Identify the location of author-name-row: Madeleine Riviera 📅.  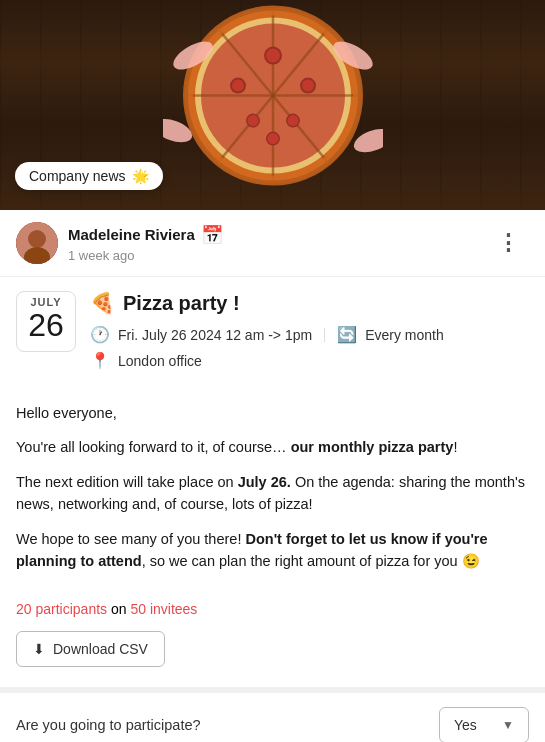
(146, 235).